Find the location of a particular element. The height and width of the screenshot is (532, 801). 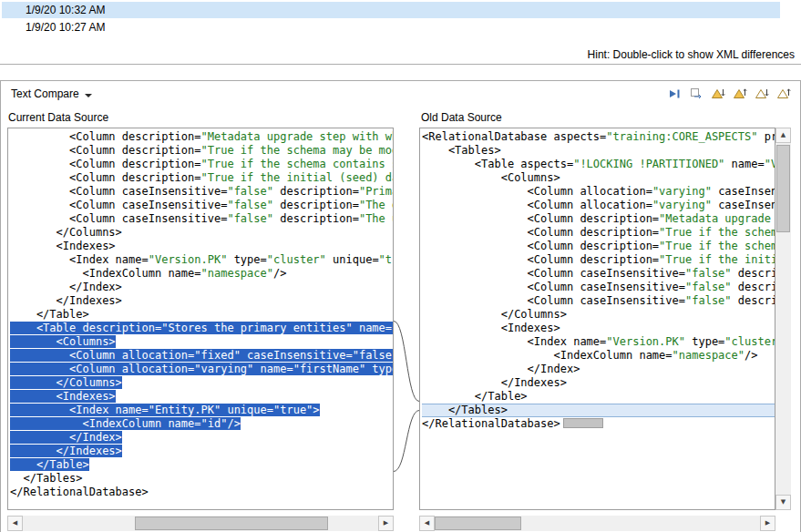

scroll-up-icon: ▲ is located at coordinates (784, 135).